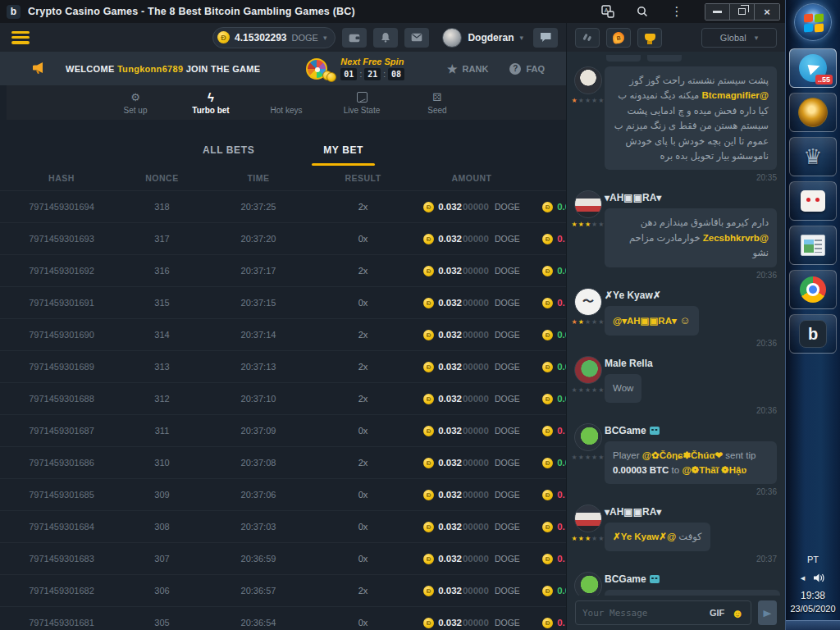 The height and width of the screenshot is (630, 840). I want to click on chat-channel-dropdown: Global ▾, so click(739, 38).